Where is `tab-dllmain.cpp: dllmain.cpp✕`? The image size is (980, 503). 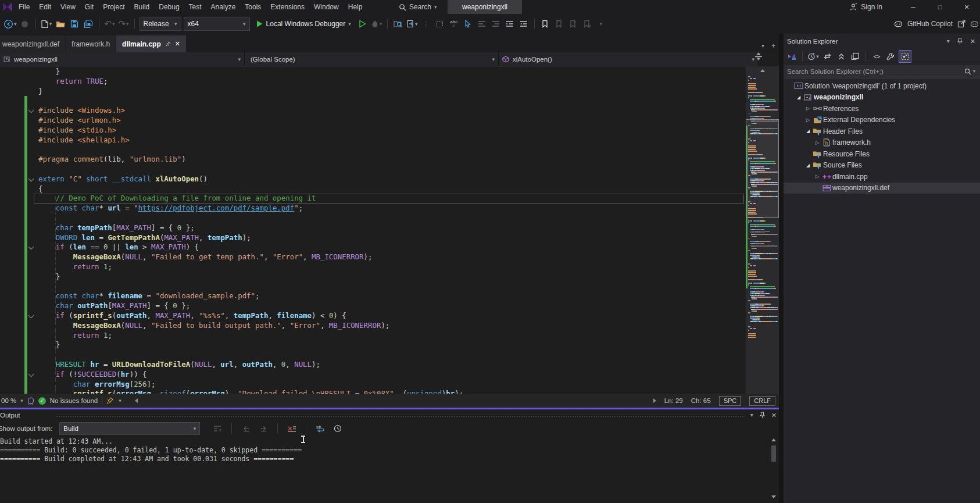
tab-dllmain.cpp: dllmain.cpp✕ is located at coordinates (151, 44).